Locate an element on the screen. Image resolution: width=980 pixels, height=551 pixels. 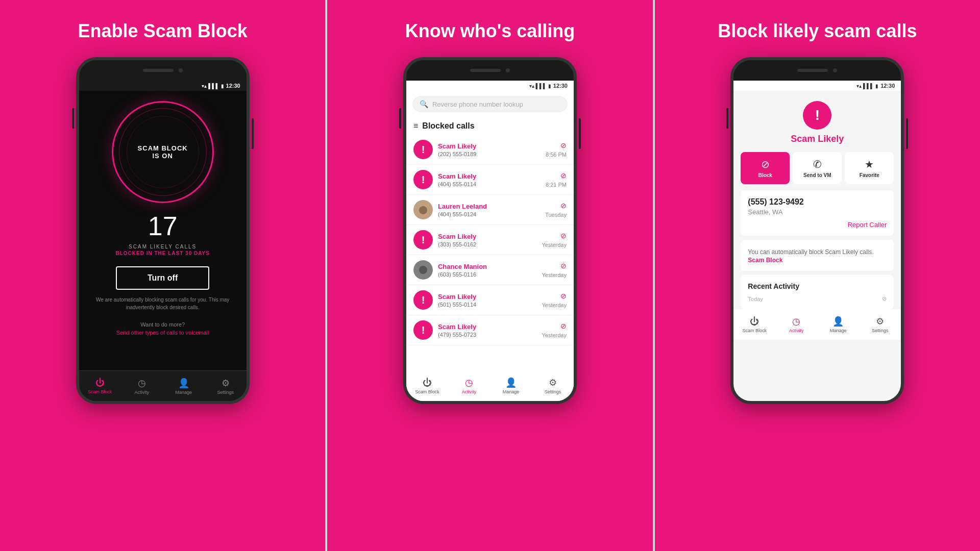
scam-block-promo: You can automatically block Scam Likely … is located at coordinates (817, 255).